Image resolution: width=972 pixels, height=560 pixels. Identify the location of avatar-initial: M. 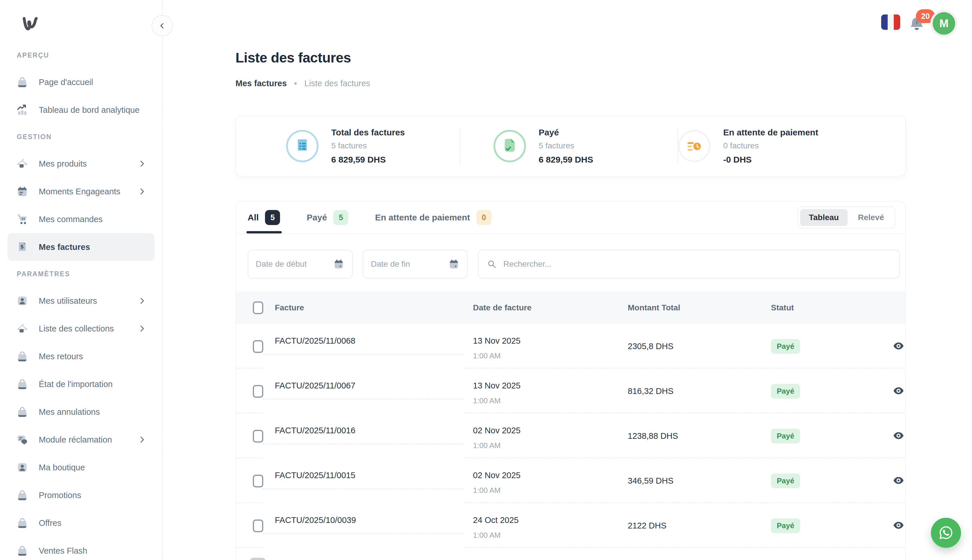
(944, 23).